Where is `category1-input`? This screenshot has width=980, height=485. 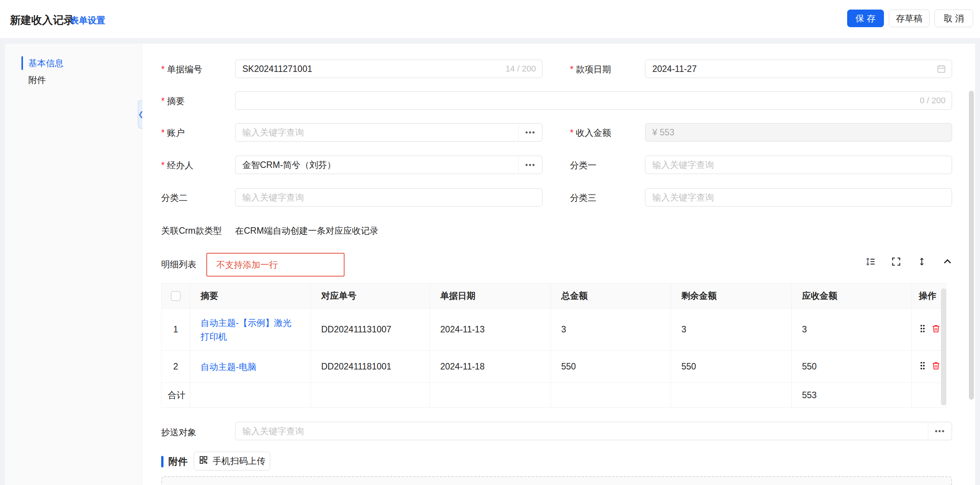
category1-input is located at coordinates (799, 165).